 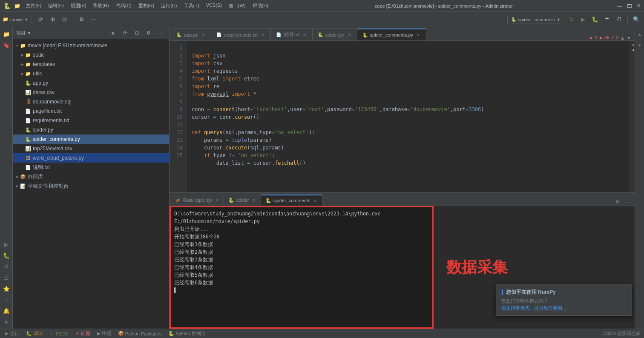 I want to click on debug-tool-icon: 🐛, so click(x=6, y=255).